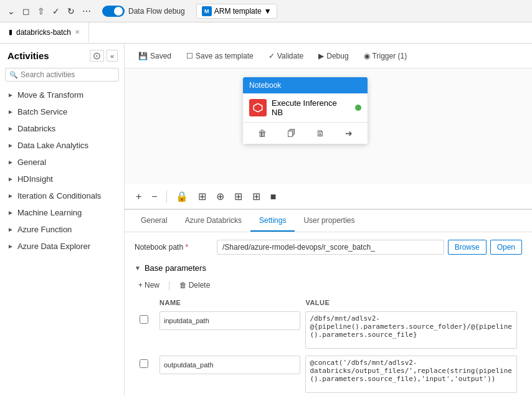 The height and width of the screenshot is (396, 532). I want to click on plus-icon: +, so click(141, 285).